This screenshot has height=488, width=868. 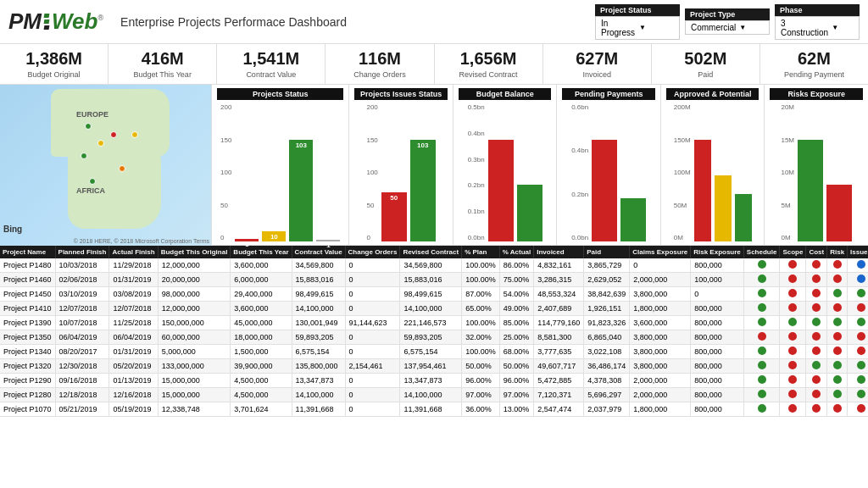 I want to click on cell-4-9: 85.00%, so click(x=517, y=324).